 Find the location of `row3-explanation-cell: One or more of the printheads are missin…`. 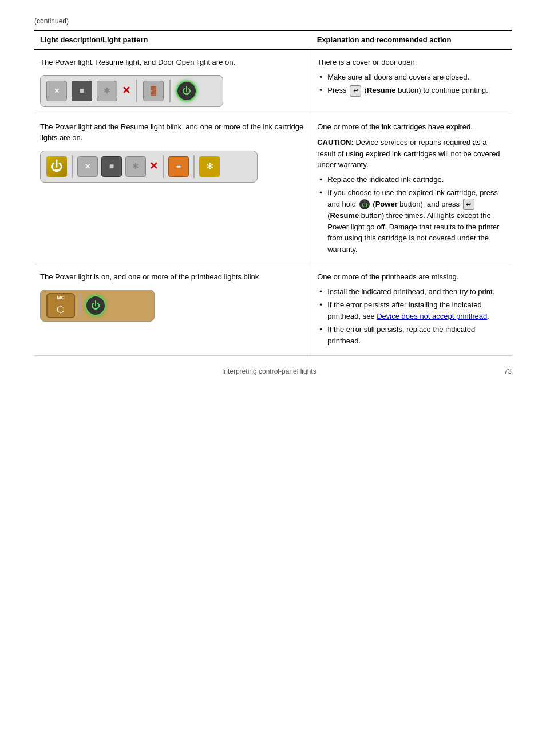

row3-explanation-cell: One or more of the printheads are missin… is located at coordinates (412, 310).